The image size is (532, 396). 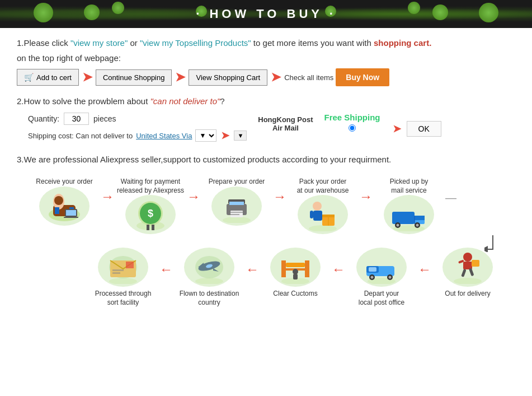 What do you see at coordinates (403, 43) in the screenshot?
I see `shopping-cart-label: shopping cart.` at bounding box center [403, 43].